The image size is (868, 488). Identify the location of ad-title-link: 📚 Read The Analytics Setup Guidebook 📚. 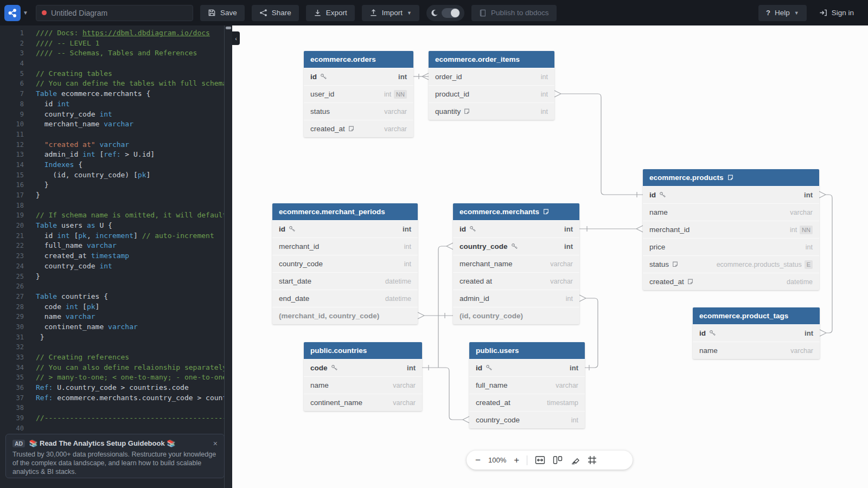
(102, 444).